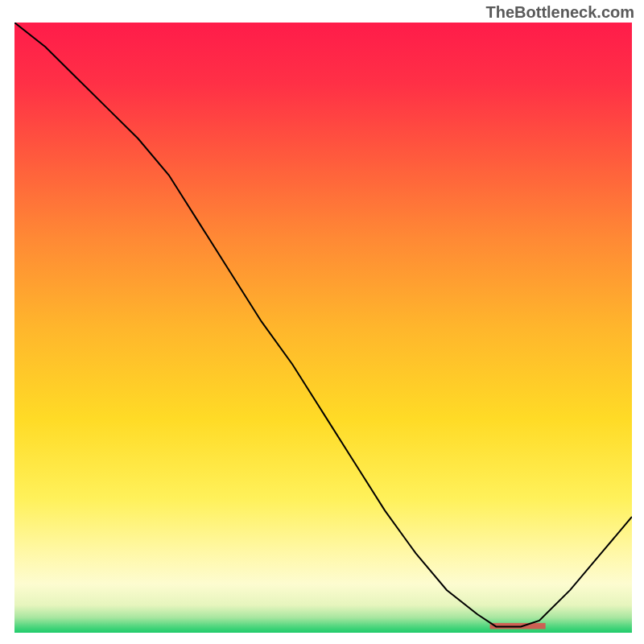  Describe the element at coordinates (560, 13) in the screenshot. I see `watermark-text: TheBottleneck.com` at that location.